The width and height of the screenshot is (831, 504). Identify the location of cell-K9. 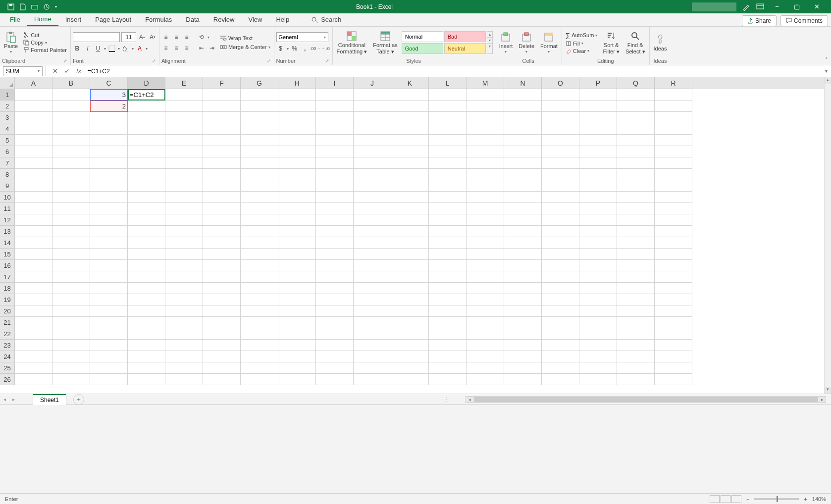
(410, 186).